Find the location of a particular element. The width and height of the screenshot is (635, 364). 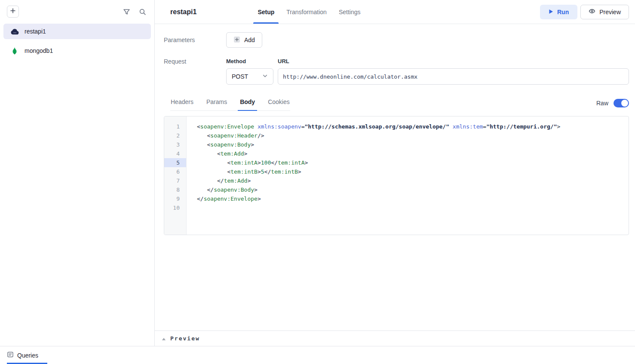

preview-button: Preview is located at coordinates (604, 12).